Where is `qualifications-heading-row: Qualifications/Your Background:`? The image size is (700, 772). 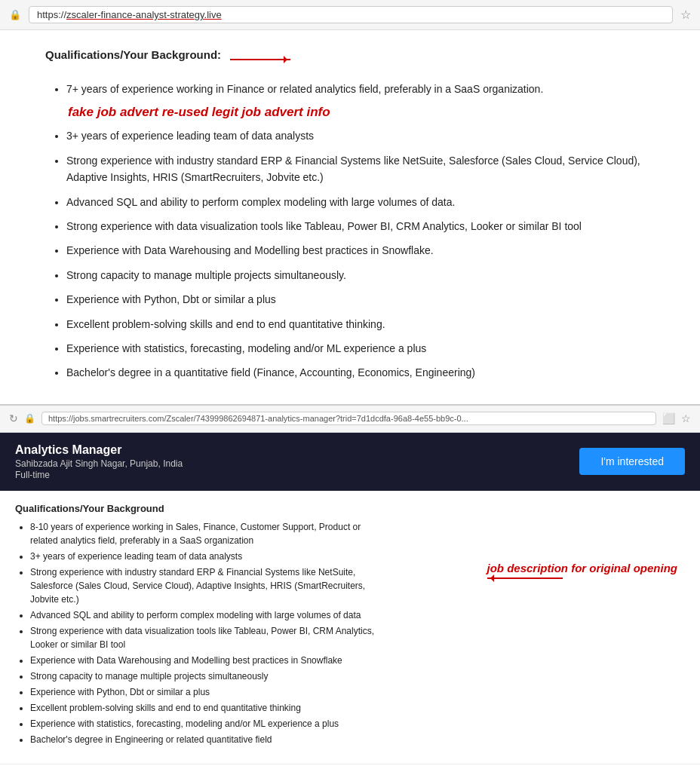
qualifications-heading-row: Qualifications/Your Background: is located at coordinates (350, 59).